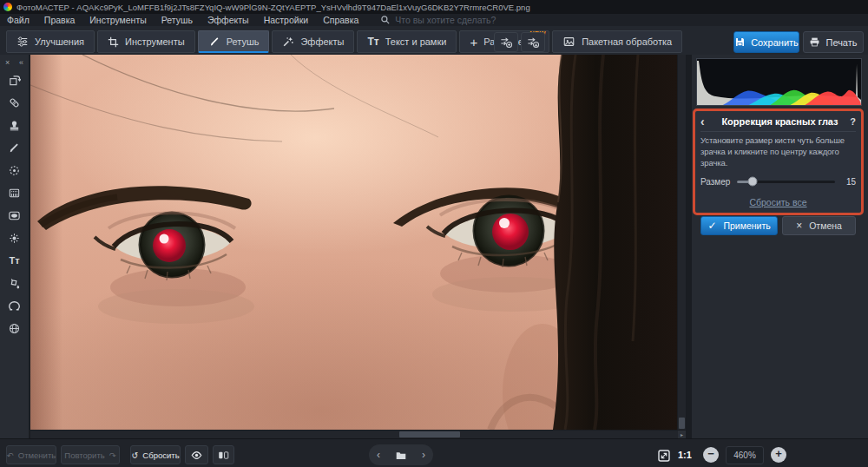 This screenshot has height=467, width=868. I want to click on apply-label: Применить, so click(746, 226).